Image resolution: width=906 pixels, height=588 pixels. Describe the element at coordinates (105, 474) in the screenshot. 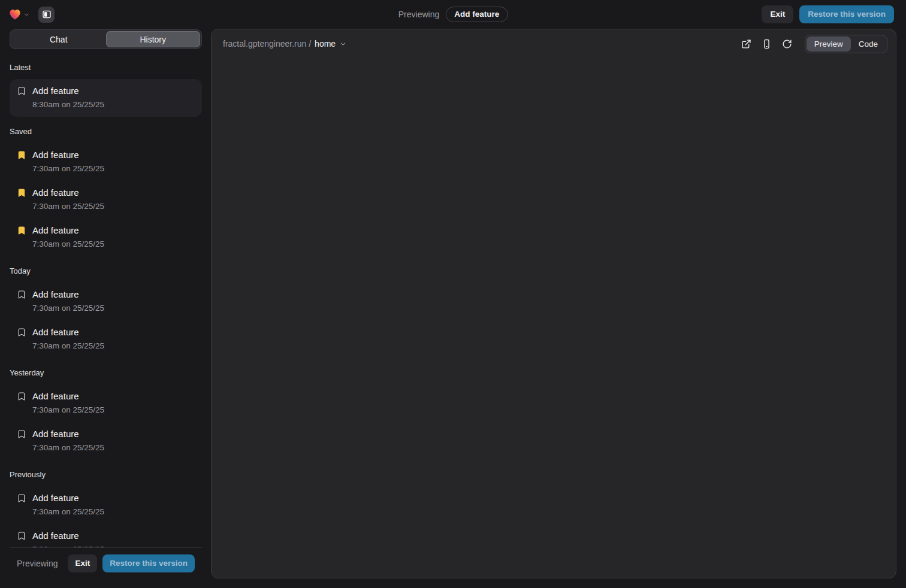

I see `section-title: Previously` at that location.